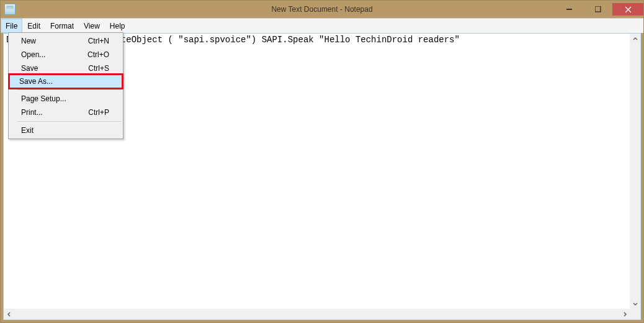  Describe the element at coordinates (92, 26) in the screenshot. I see `menu-label: View` at that location.